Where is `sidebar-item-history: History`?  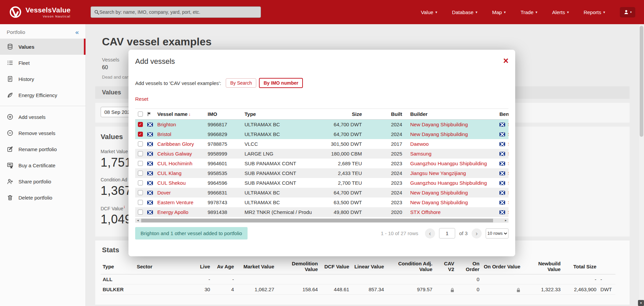
sidebar-item-history: History is located at coordinates (43, 79).